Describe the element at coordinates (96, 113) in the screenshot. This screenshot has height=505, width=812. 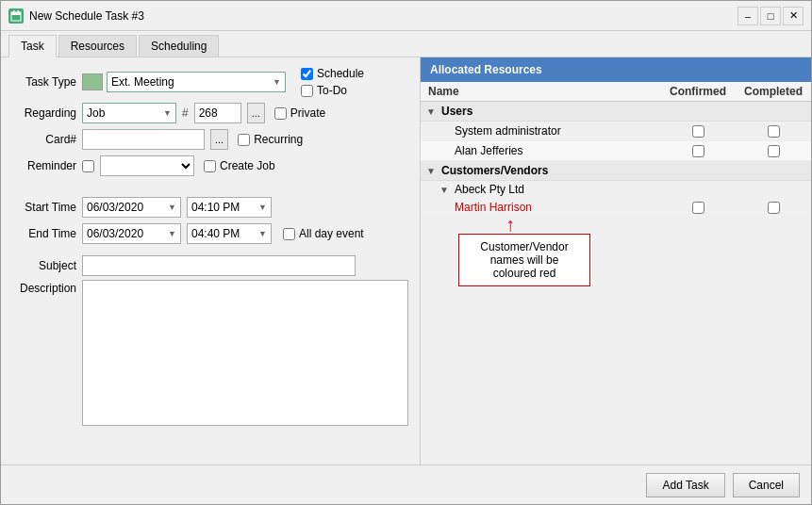
I see `regarding-value: Job` at that location.